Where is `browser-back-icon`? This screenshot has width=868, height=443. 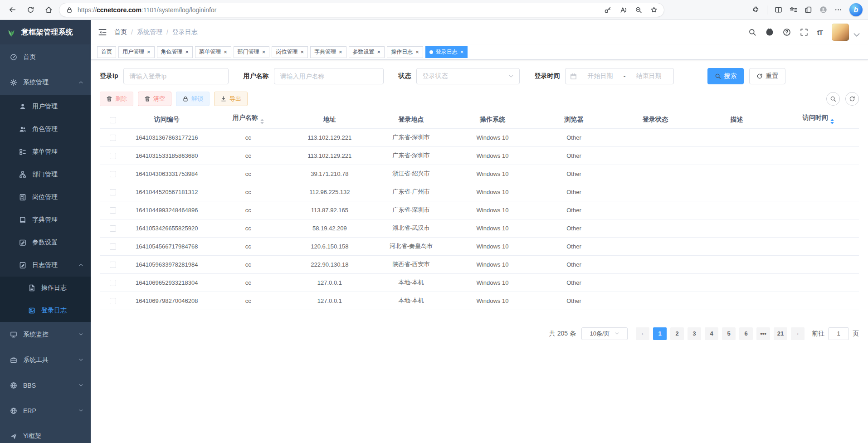
browser-back-icon is located at coordinates (12, 10).